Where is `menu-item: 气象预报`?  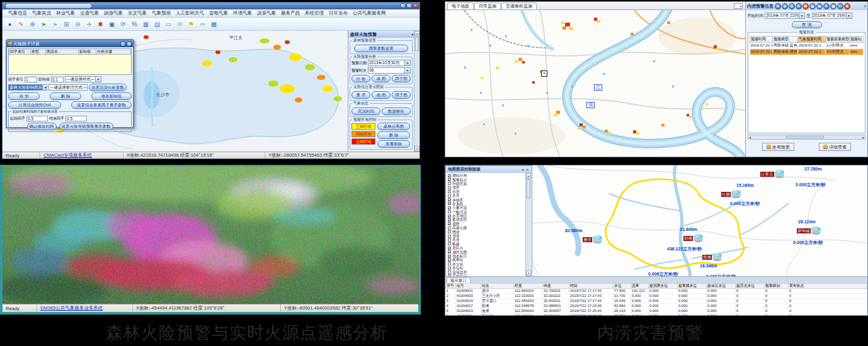 menu-item: 气象预报 is located at coordinates (161, 13).